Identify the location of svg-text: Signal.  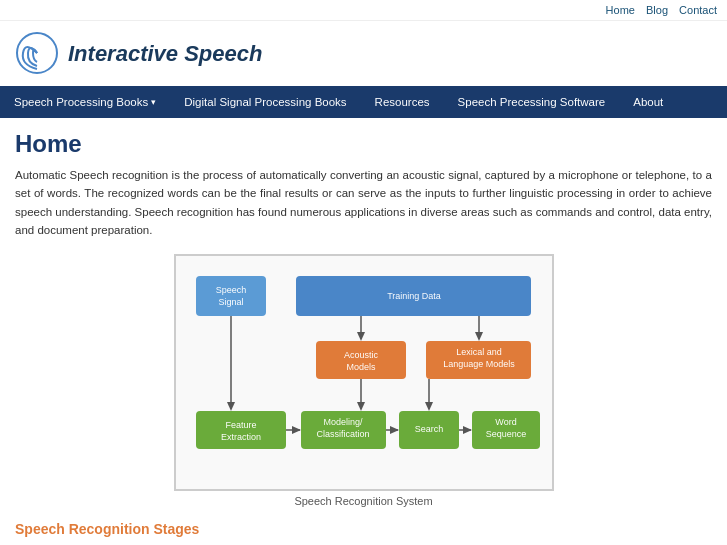
(230, 302).